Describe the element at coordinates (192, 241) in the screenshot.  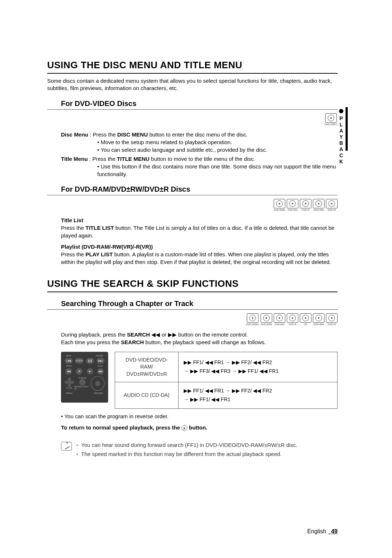
I see `ram-block: Title List Press the TITLE LIST button. …` at that location.